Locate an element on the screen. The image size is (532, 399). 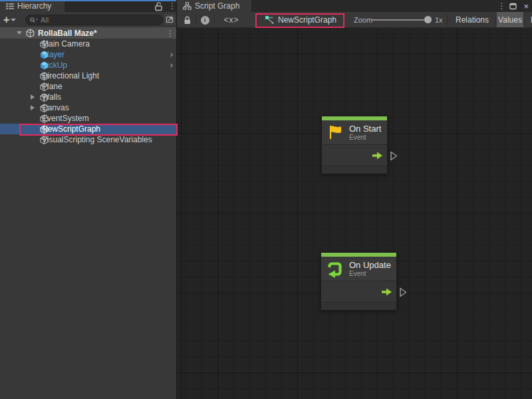
focused-panel-indicator is located at coordinates (88, 1).